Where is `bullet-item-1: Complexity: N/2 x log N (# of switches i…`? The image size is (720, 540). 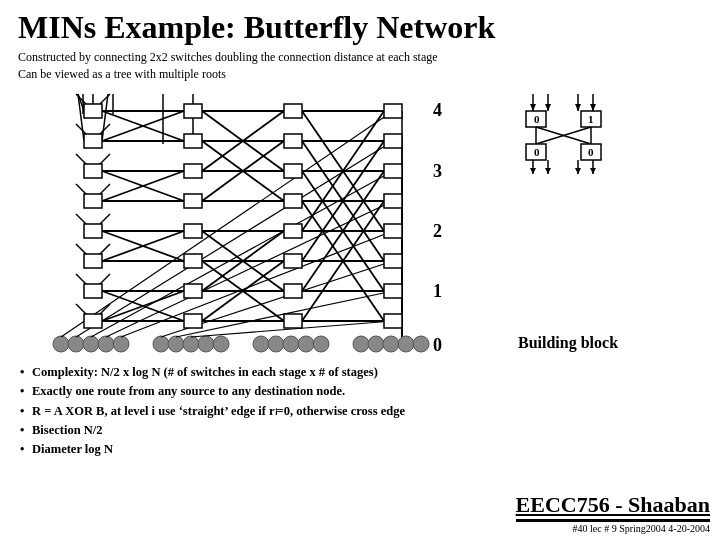
bullet-item-1: Complexity: N/2 x log N (# of switches i… is located at coordinates (360, 372).